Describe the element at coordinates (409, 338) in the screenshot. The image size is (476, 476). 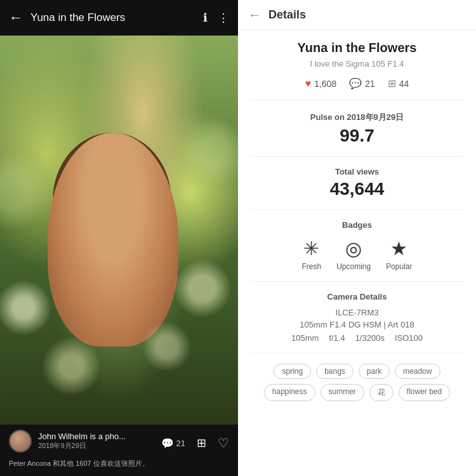
I see `iso: ISO100` at that location.